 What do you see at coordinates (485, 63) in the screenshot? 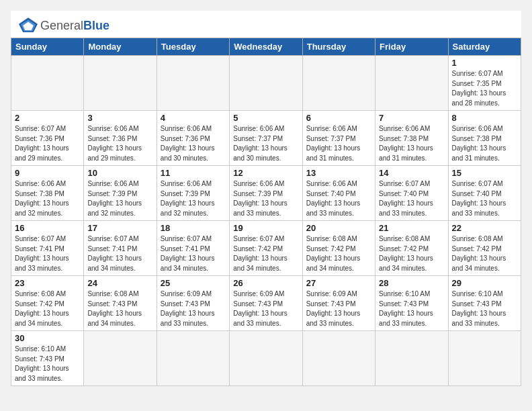
I see `day-number: 1` at bounding box center [485, 63].